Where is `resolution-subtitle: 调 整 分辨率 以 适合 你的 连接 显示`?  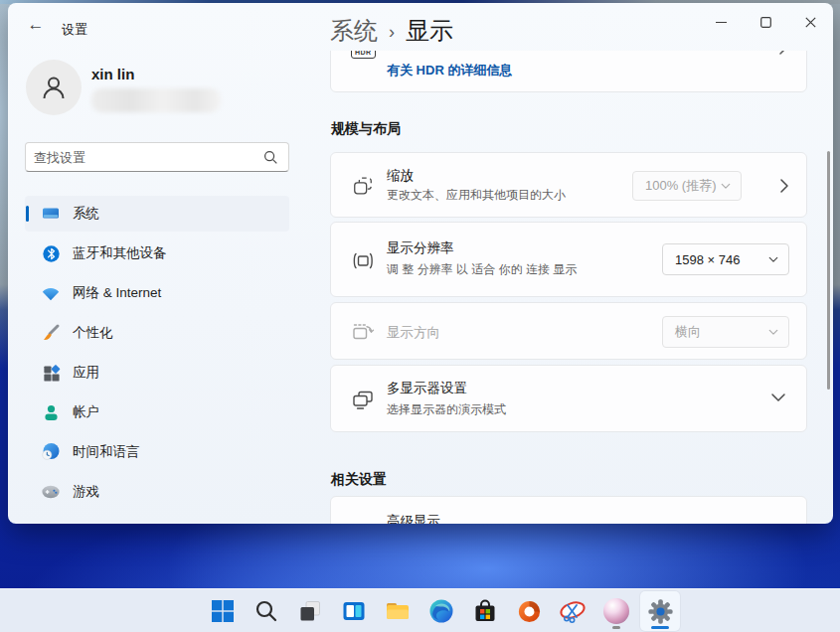
resolution-subtitle: 调 整 分辨率 以 适合 你的 连接 显示 is located at coordinates (481, 270).